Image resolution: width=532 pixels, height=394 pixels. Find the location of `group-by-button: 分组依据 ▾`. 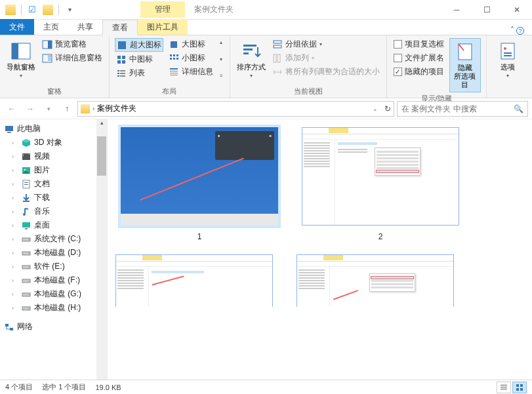

group-by-button: 分组依据 ▾ is located at coordinates (326, 45).